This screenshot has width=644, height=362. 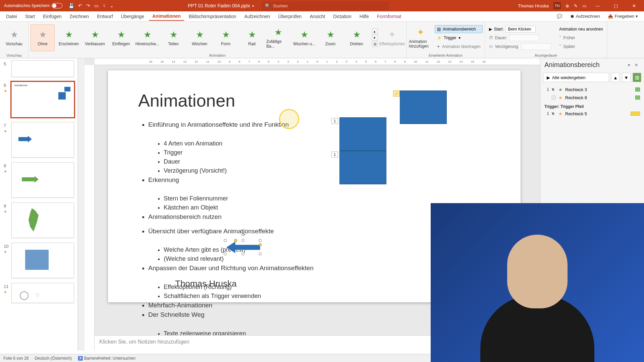 I want to click on add-animation-button: ✦Animation hinzufügen, so click(x=421, y=38).